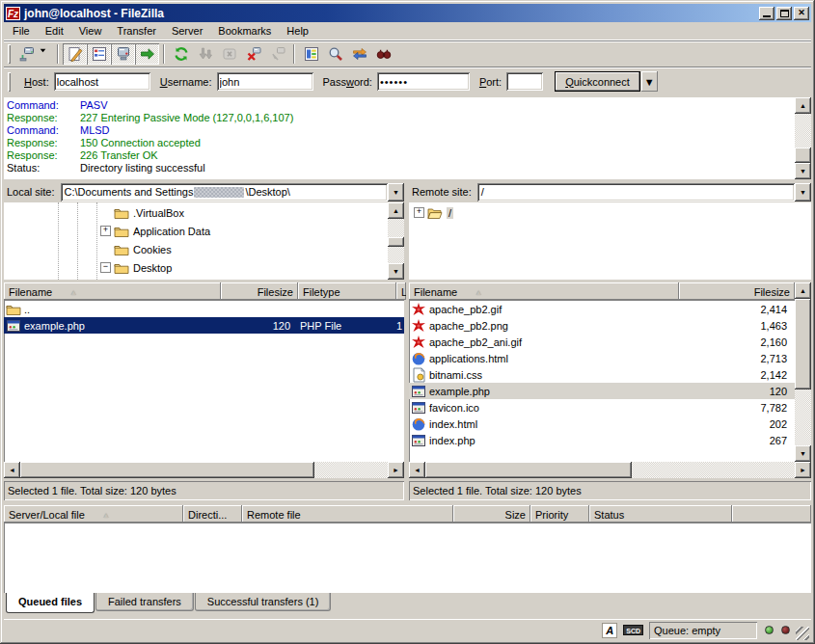 Image resolution: width=815 pixels, height=644 pixels. What do you see at coordinates (204, 309) in the screenshot?
I see `file-row-: ..` at bounding box center [204, 309].